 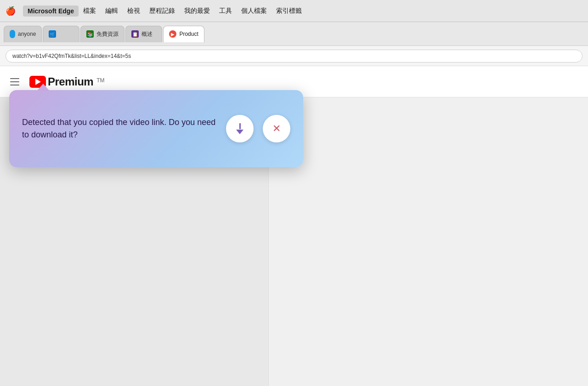 What do you see at coordinates (240, 126) in the screenshot?
I see `arrow-shaft` at bounding box center [240, 126].